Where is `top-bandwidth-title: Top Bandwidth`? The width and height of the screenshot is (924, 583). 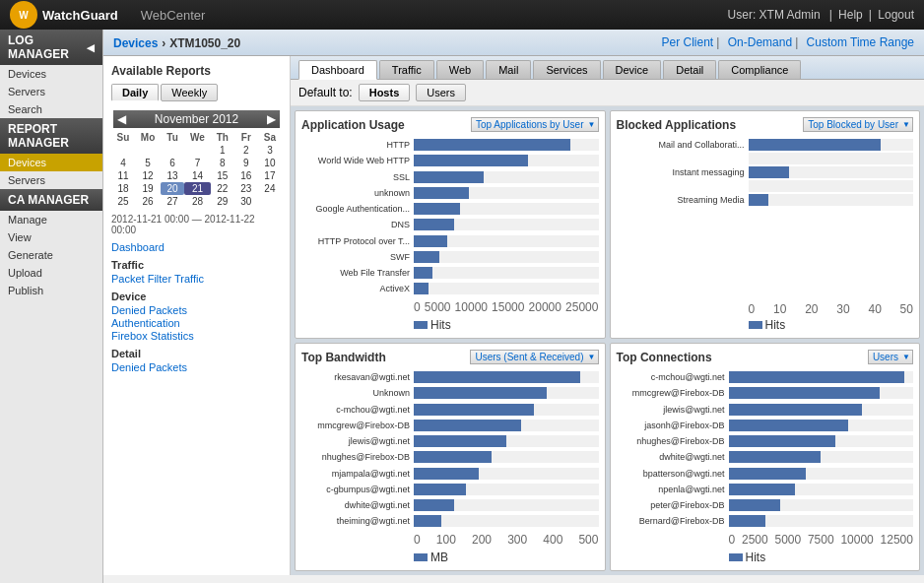 top-bandwidth-title: Top Bandwidth is located at coordinates (344, 357).